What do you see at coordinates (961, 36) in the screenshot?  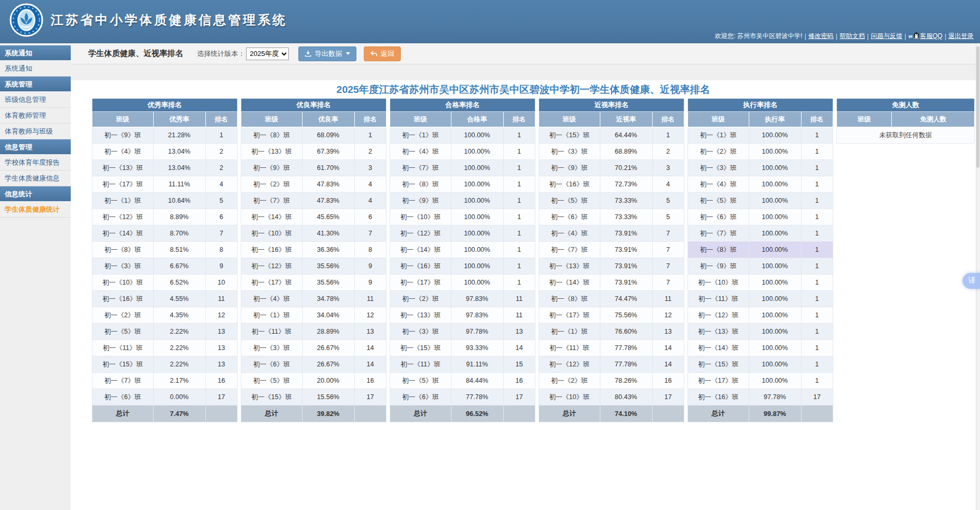 I see `logout-link: 退出登录` at bounding box center [961, 36].